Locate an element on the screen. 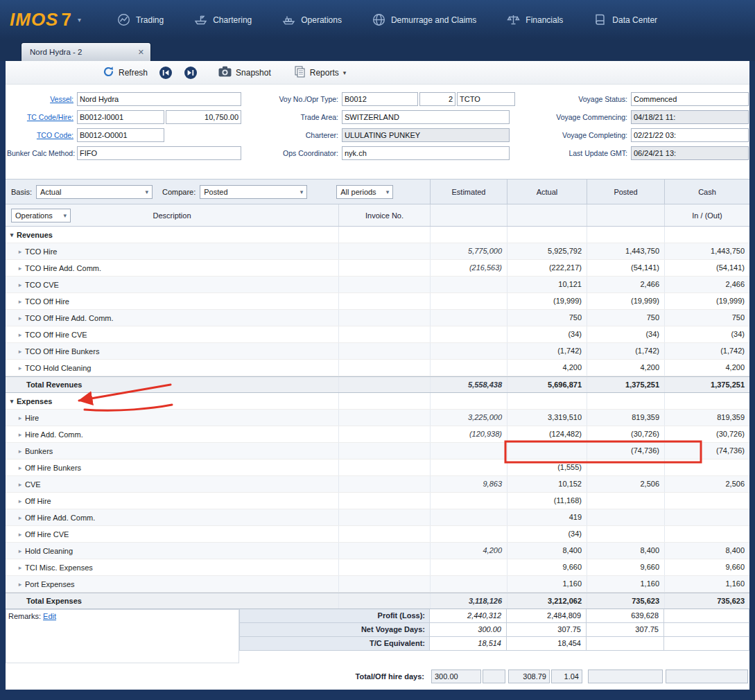  pnl-cell-description: TCO CVE is located at coordinates (172, 284).